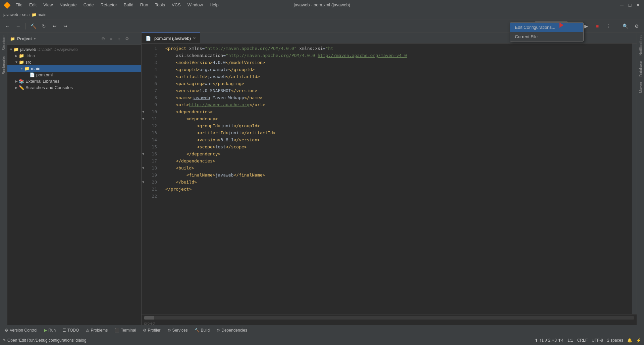 The width and height of the screenshot is (644, 345). I want to click on breadcrumb-src: src, so click(25, 15).